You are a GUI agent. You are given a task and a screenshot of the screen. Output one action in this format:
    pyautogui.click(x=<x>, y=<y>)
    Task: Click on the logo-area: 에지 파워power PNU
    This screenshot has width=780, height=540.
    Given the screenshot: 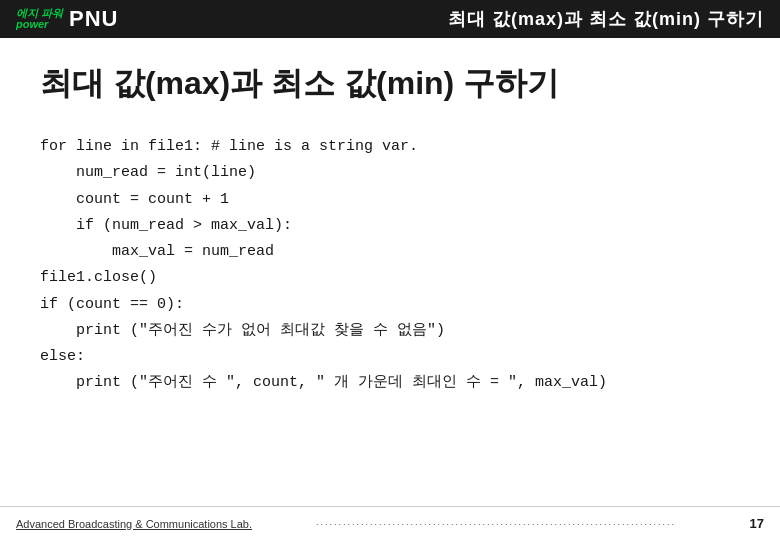 What is the action you would take?
    pyautogui.click(x=68, y=19)
    